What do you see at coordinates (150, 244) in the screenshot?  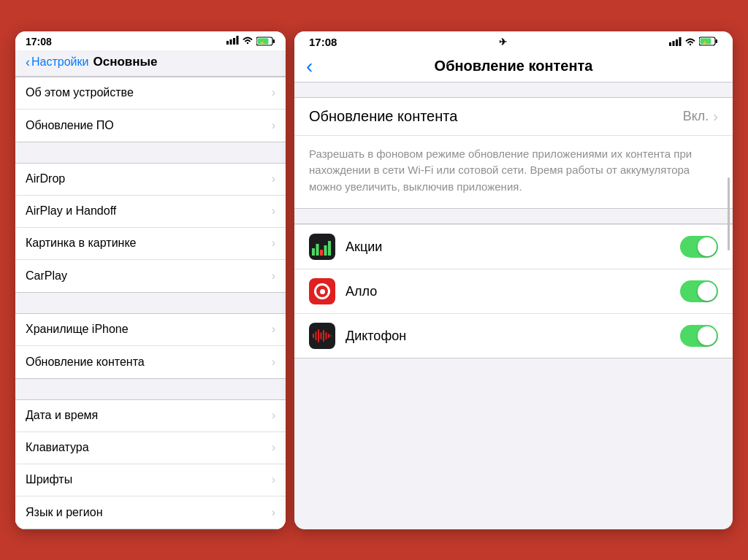 I see `settings-row-pip: Картинка в картинке ›` at bounding box center [150, 244].